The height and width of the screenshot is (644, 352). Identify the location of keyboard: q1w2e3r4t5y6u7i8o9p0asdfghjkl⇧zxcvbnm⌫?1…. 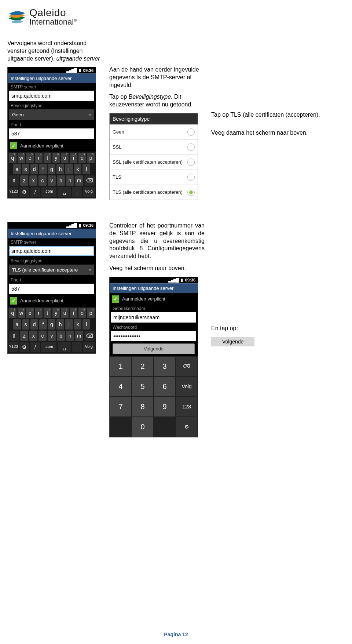
(52, 330).